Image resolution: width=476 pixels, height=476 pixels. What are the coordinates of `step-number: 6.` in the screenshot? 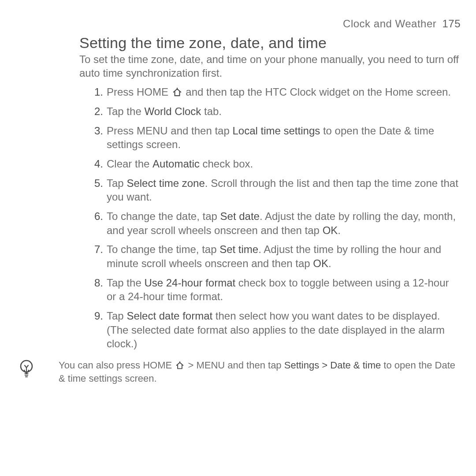 It's located at (96, 216).